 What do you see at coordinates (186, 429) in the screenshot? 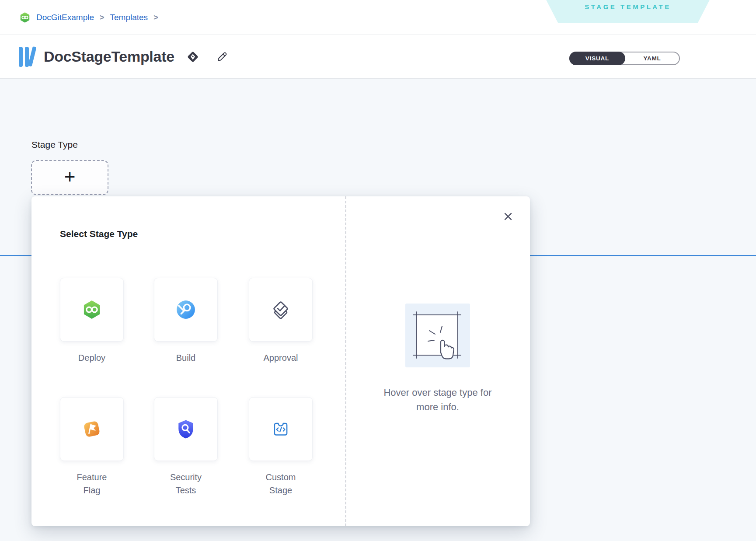
I see `security-shield-search-icon` at bounding box center [186, 429].